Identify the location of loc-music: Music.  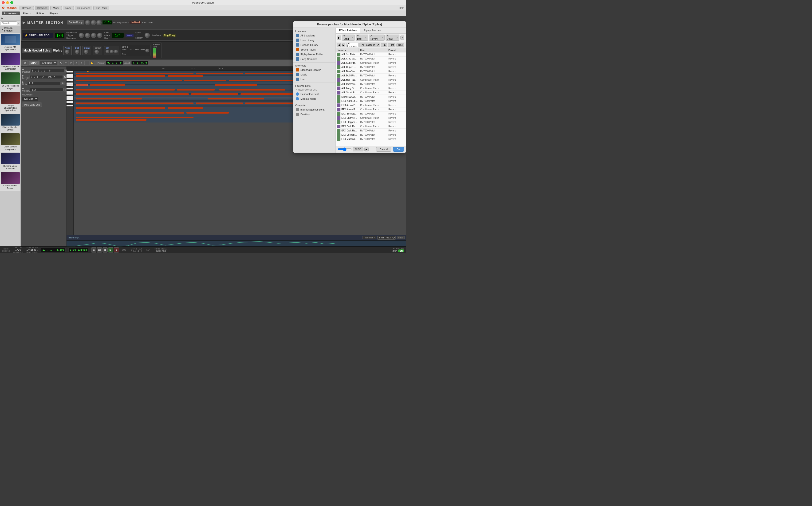
(314, 75).